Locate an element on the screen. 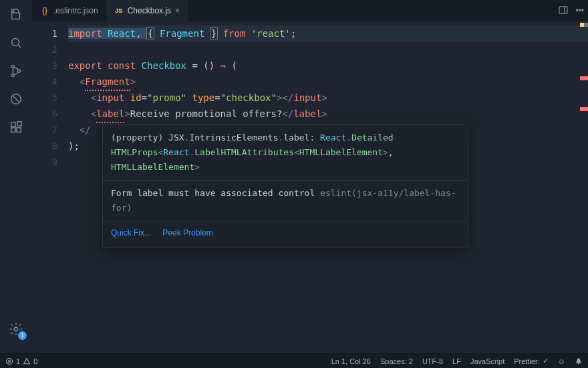 Image resolution: width=588 pixels, height=368 pixels. activity-bar: 1 is located at coordinates (16, 177).